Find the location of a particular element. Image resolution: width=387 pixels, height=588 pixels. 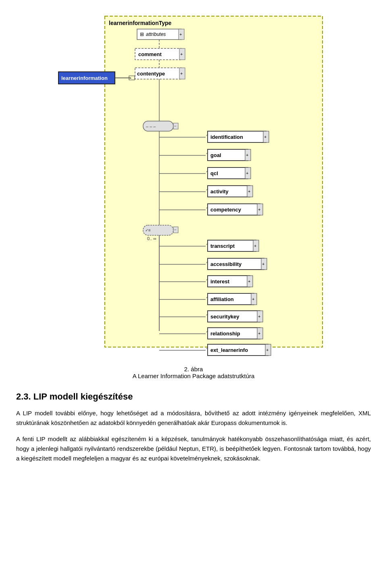

svg-text: affiliation is located at coordinates (222, 299).